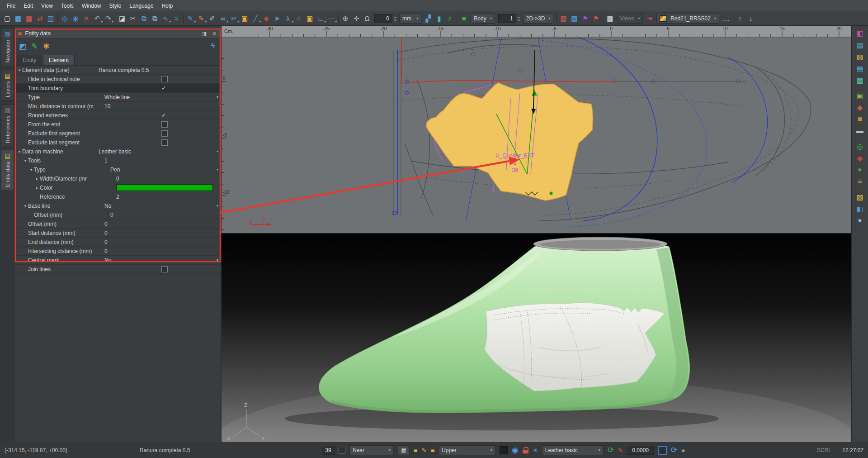 Image resolution: width=868 pixels, height=458 pixels. What do you see at coordinates (118, 70) in the screenshot?
I see `property-row-element-data-line: ▾Element data (Line)Ranura completa 0.5` at bounding box center [118, 70].